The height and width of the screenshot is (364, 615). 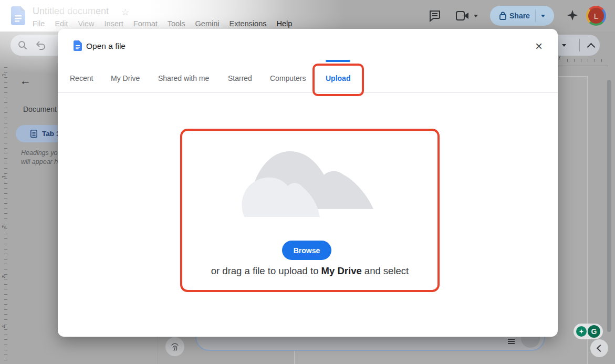 I want to click on menu-extensions: Extensions, so click(x=248, y=24).